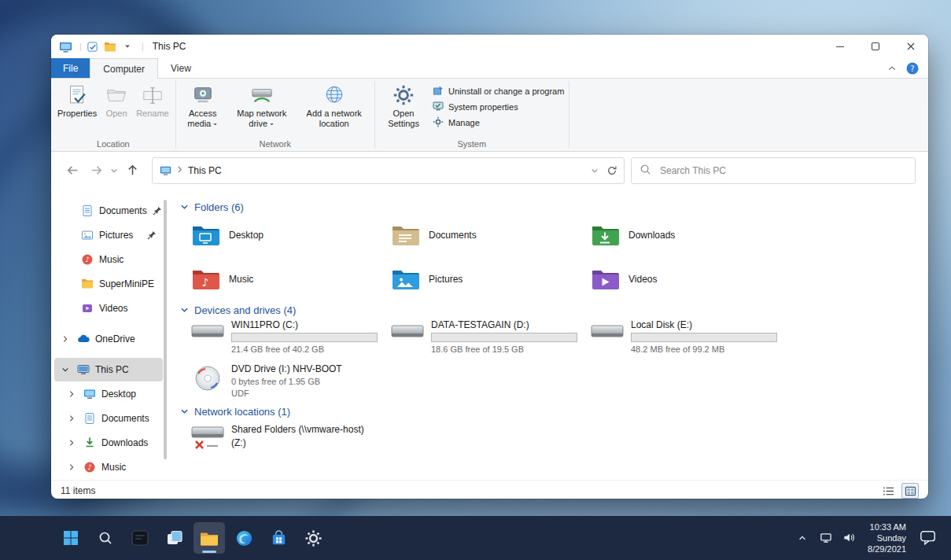 The height and width of the screenshot is (560, 951). What do you see at coordinates (892, 68) in the screenshot?
I see `minimize-ribbon-button` at bounding box center [892, 68].